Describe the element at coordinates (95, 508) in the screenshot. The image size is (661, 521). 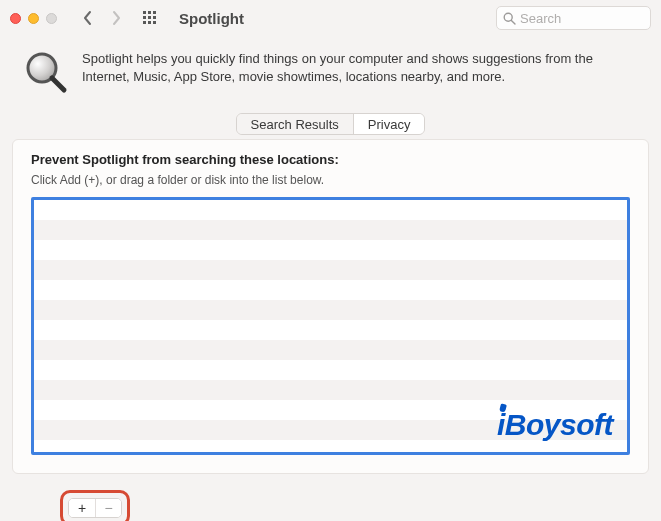
I see `add-remove-controls: + −` at that location.